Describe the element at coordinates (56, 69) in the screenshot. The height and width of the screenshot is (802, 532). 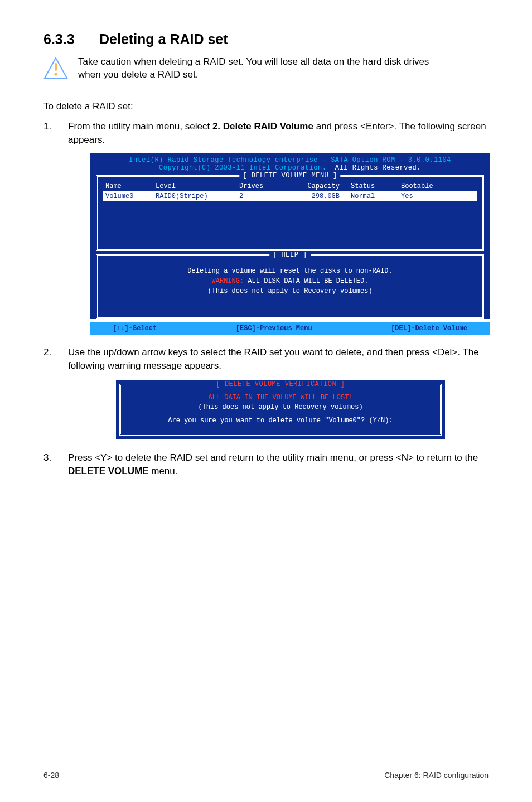
I see `caution-icon` at that location.